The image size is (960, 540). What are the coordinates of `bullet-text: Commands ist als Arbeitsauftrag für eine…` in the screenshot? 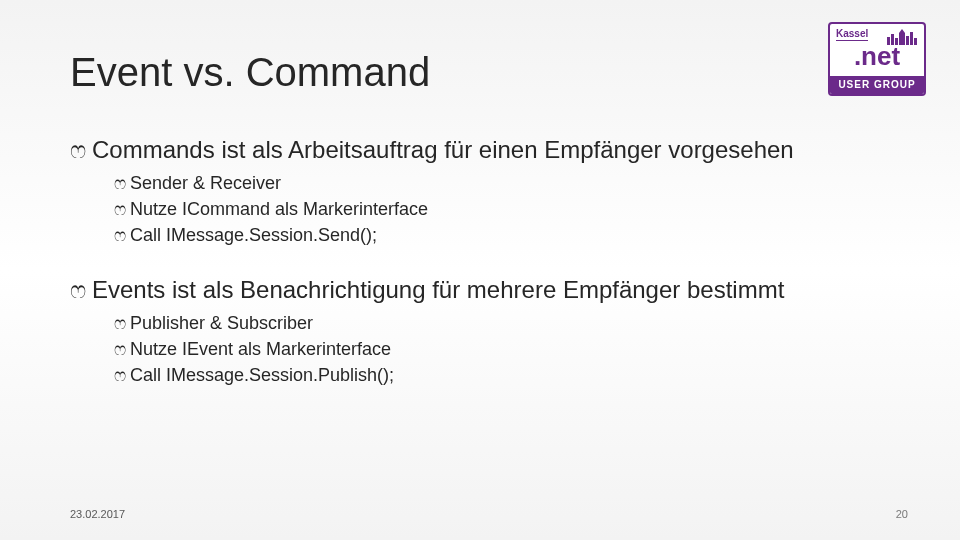 It's located at (443, 150).